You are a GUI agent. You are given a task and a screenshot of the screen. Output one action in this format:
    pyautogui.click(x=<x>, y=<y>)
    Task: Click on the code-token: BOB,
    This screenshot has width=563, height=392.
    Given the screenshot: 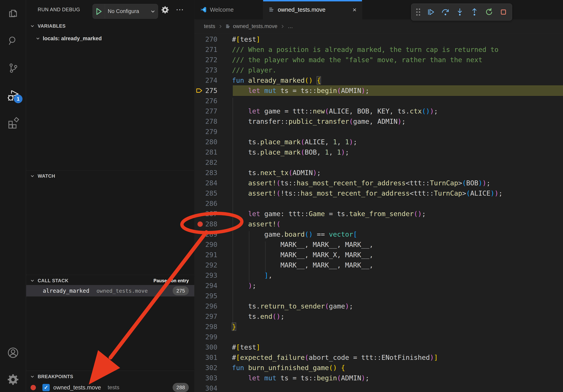 What is the action you would take?
    pyautogui.click(x=315, y=152)
    